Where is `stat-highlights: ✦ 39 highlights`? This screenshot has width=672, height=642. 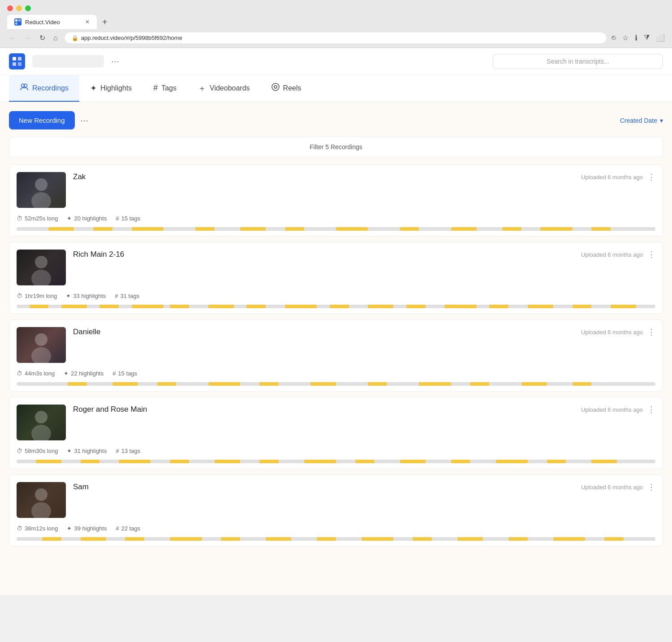 stat-highlights: ✦ 39 highlights is located at coordinates (87, 529).